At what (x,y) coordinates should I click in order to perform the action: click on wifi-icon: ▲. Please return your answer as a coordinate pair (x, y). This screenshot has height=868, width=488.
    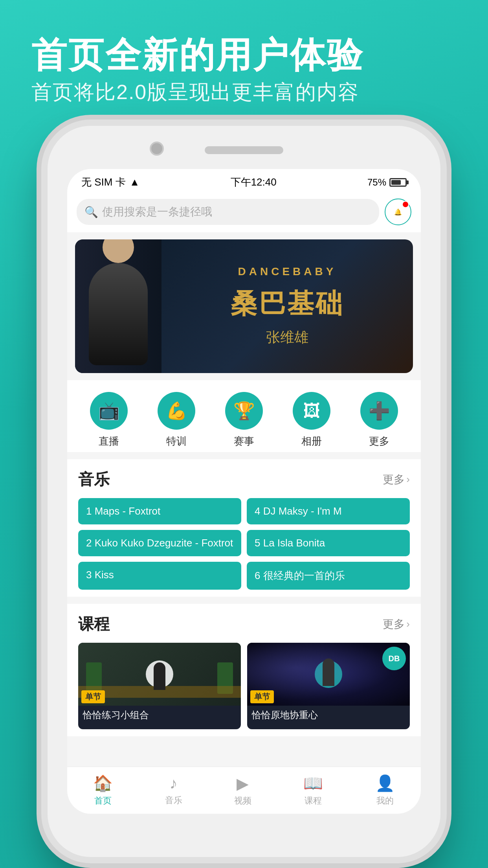
    Looking at the image, I should click on (135, 182).